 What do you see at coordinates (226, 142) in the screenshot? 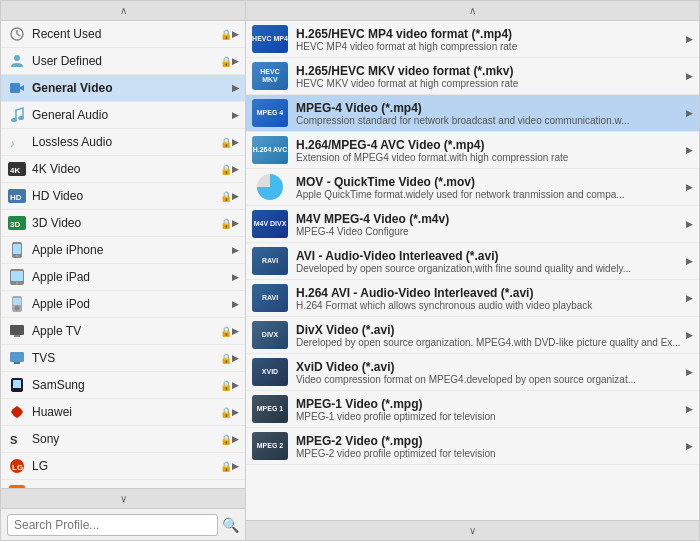
I see `lossless-audio-lock-icon: 🔒` at bounding box center [226, 142].